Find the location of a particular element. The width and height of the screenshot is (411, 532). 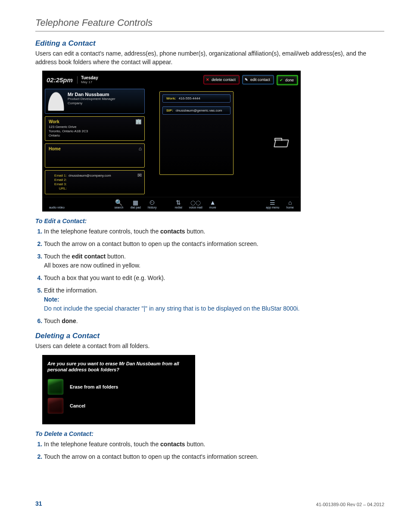

done-button: ✔ done is located at coordinates (287, 80).